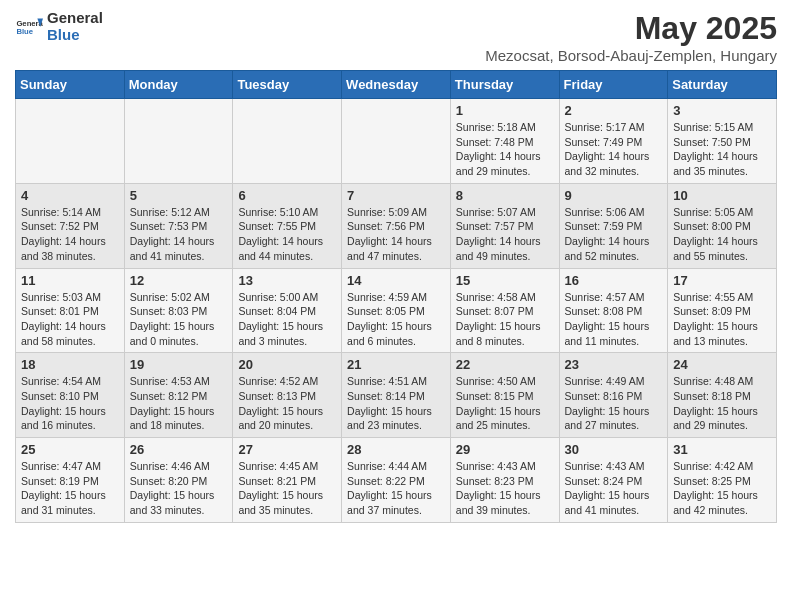  What do you see at coordinates (287, 404) in the screenshot?
I see `day-info: Sunrise: 4:52 AMSunset: 8:13 PMDaylight:…` at bounding box center [287, 404].